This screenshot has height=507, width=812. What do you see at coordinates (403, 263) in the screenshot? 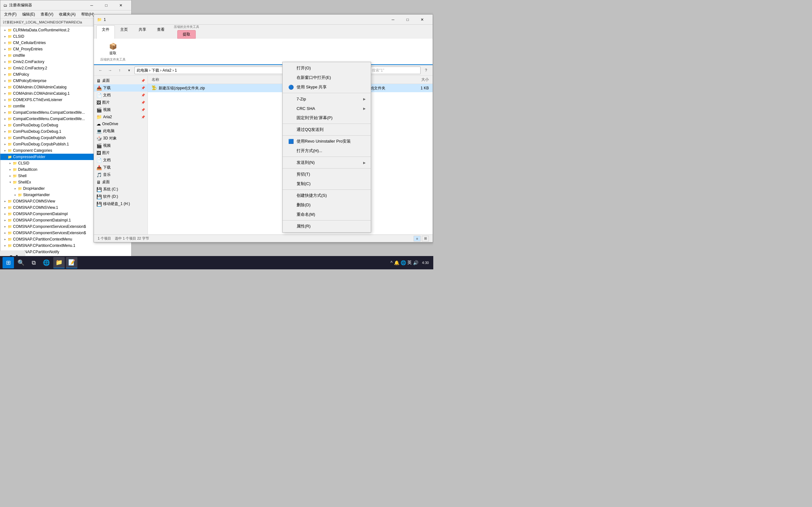
I see `tray-network: 🌐` at bounding box center [403, 263].